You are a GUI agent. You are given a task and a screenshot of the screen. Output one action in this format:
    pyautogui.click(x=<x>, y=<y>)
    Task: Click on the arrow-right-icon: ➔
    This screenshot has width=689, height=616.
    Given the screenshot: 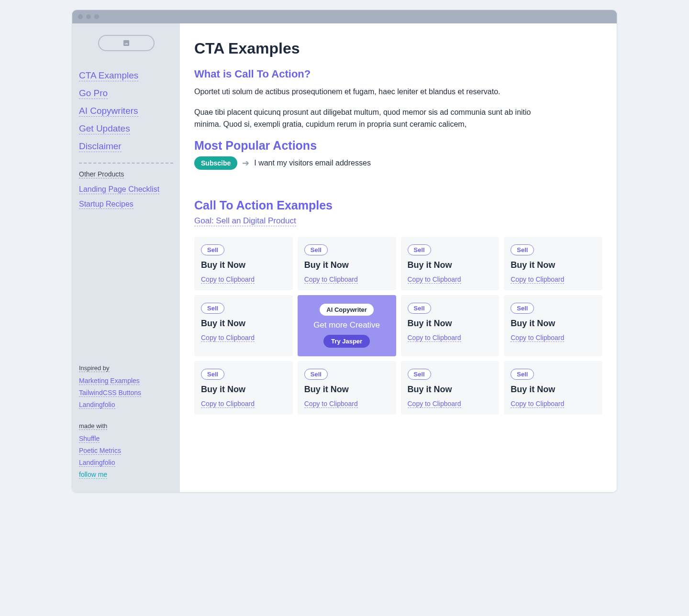 What is the action you would take?
    pyautogui.click(x=246, y=163)
    